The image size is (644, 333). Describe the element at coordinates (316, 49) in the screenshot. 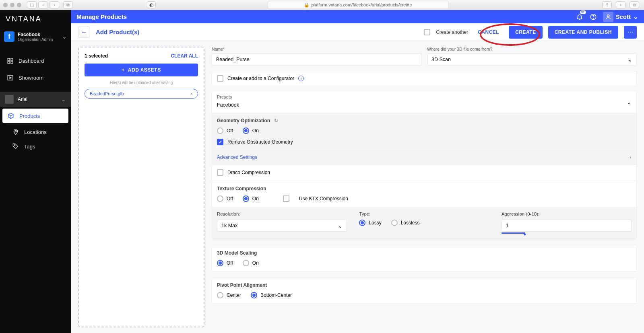

I see `name-label: Name*` at that location.